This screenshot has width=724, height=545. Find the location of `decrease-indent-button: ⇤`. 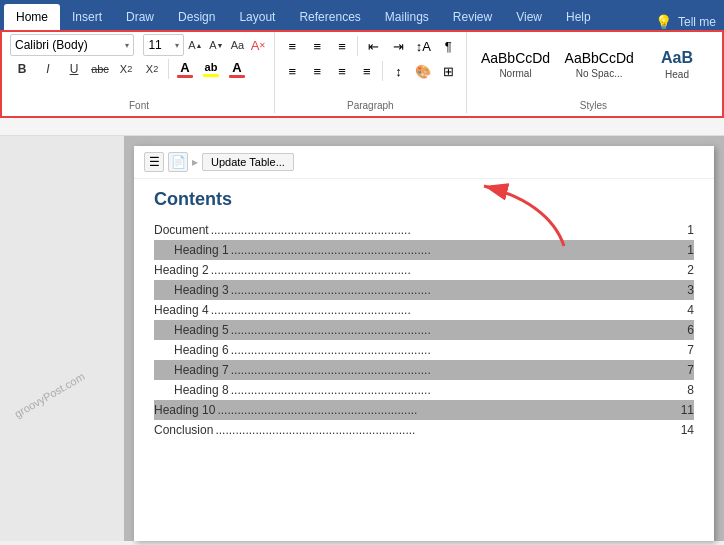

decrease-indent-button: ⇤ is located at coordinates (374, 46).